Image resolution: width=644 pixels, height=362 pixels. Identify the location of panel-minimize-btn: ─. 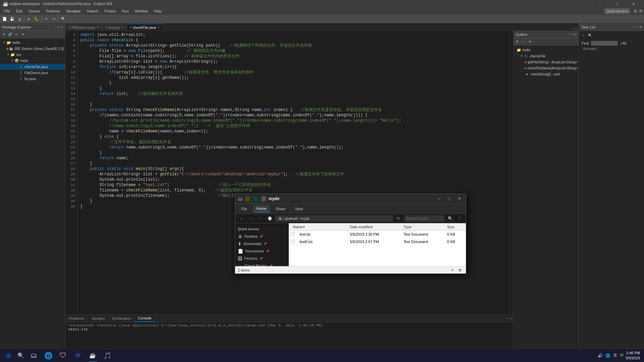
(56, 27).